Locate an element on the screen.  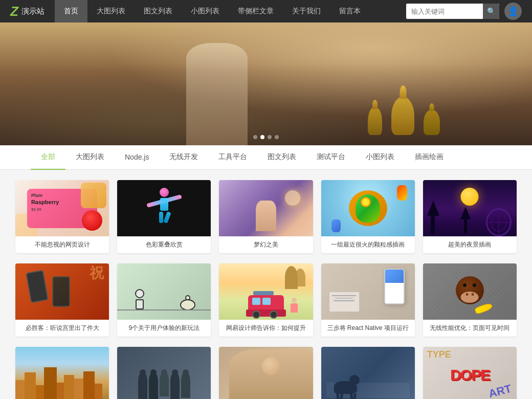
card-caption-van: 网易设计师告诉你：如何提升 is located at coordinates (266, 328).